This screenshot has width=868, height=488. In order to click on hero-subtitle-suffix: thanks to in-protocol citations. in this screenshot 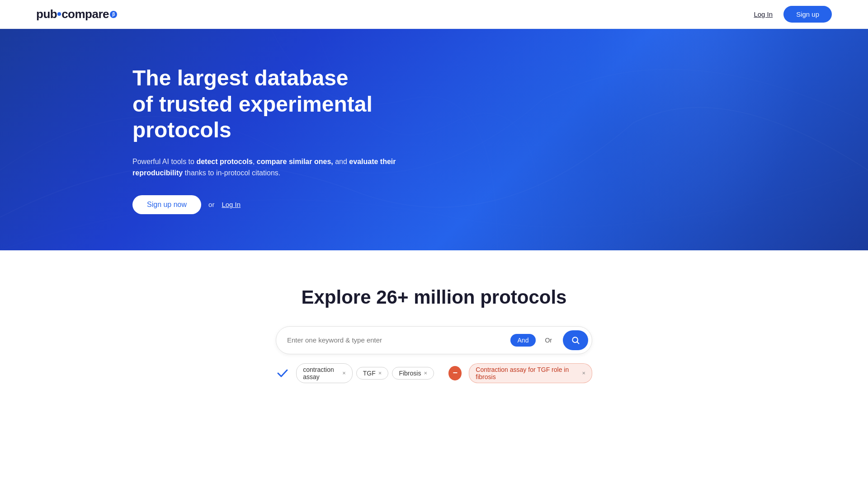, I will do `click(231, 173)`.